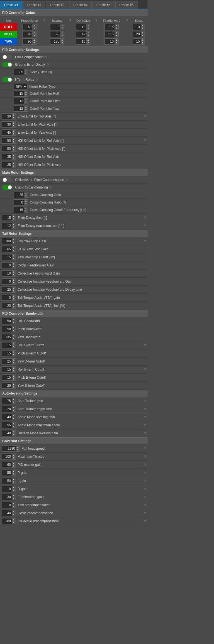  What do you see at coordinates (21, 72) in the screenshot?
I see `decay-time-spinner: ▲ ▼` at bounding box center [21, 72].